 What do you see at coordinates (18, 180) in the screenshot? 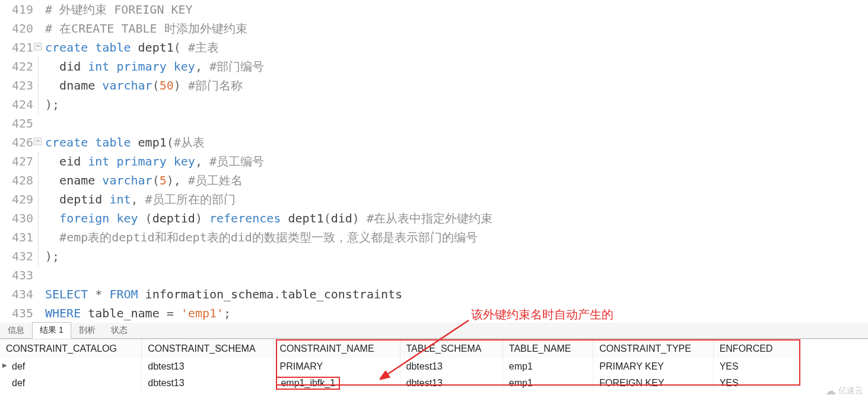
I see `line-number: 428` at bounding box center [18, 180].